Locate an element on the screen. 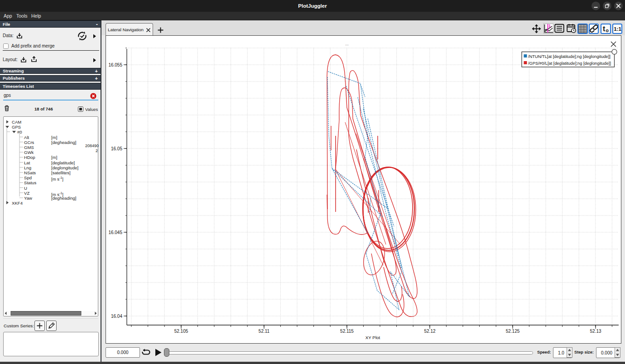  svg-text:/NTUN/TL[at [deglatitude];ng [: /NTUN/TL[at [deglatitude];ng [deglongitu… is located at coordinates (569, 57).